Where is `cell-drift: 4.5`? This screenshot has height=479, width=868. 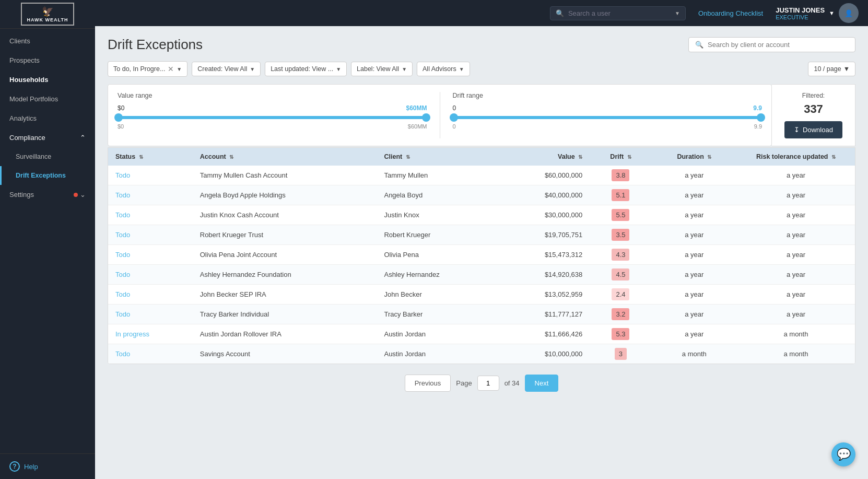
cell-drift: 4.5 is located at coordinates (620, 275).